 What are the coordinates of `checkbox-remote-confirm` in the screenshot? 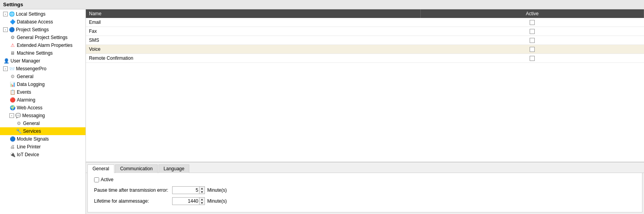 It's located at (532, 59).